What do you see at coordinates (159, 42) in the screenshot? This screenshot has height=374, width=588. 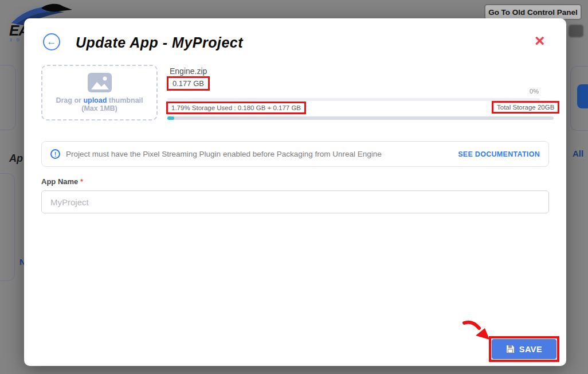 I see `modal-title: Update App - MyProject` at bounding box center [159, 42].